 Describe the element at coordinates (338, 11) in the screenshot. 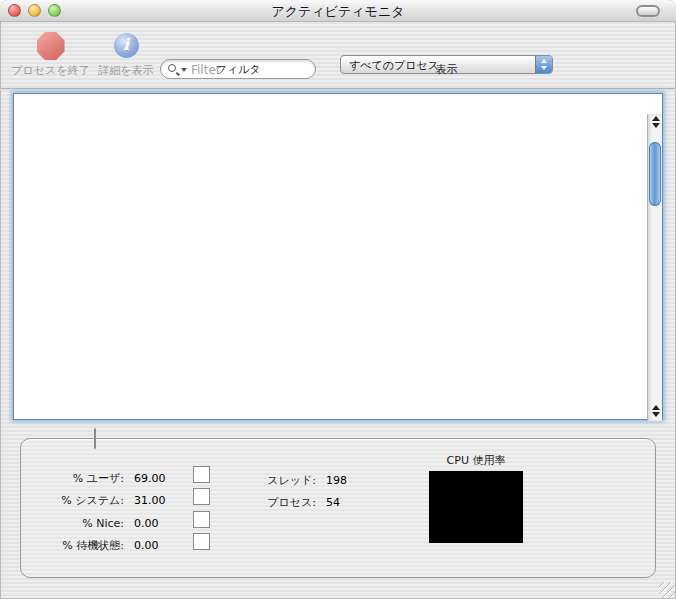

I see `title-bar: アクティビティモニタ` at that location.